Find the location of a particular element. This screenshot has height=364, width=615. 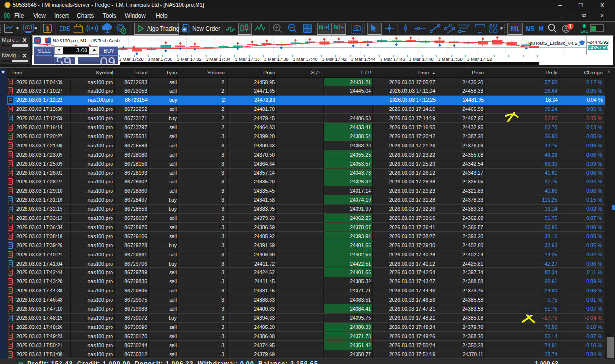

svg-text: M5 is located at coordinates (530, 29).